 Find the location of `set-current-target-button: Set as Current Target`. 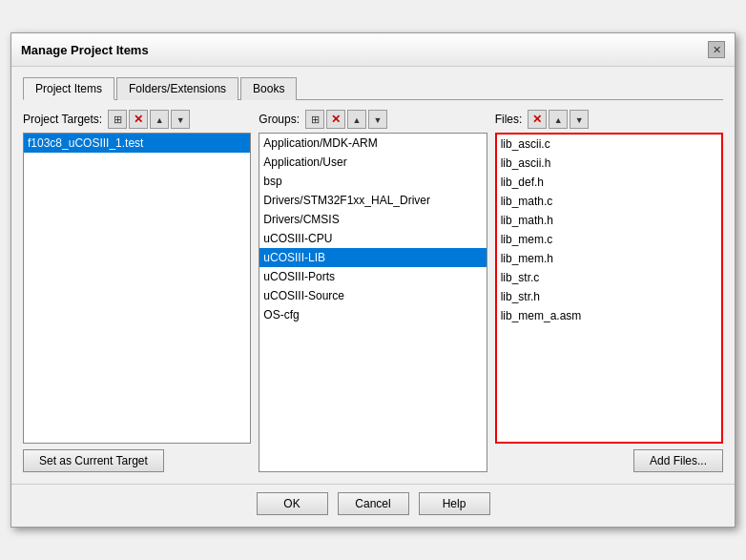

set-current-target-button: Set as Current Target is located at coordinates (93, 461).